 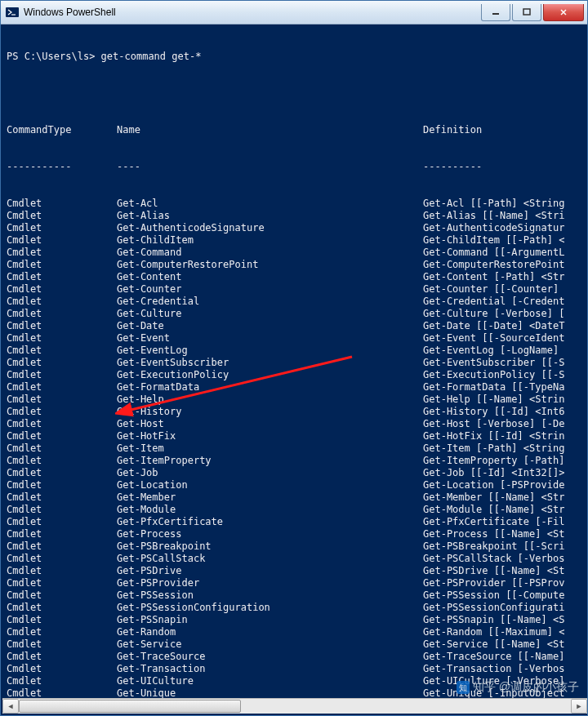 I want to click on cell-def: Get-Service [[-Name] <St, so click(x=505, y=645).